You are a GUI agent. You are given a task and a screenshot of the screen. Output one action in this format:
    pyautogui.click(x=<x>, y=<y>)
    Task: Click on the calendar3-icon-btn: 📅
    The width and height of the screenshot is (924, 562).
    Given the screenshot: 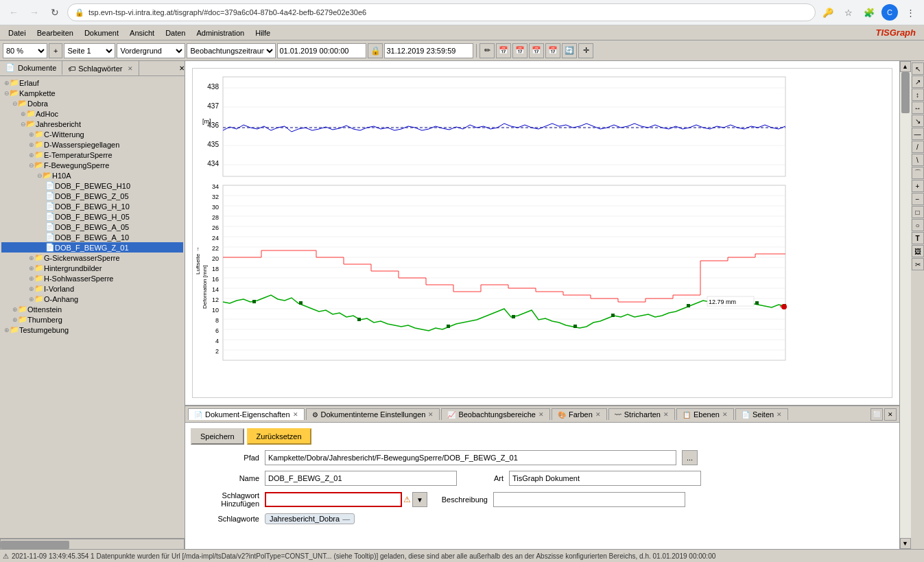 What is the action you would take?
    pyautogui.click(x=536, y=51)
    